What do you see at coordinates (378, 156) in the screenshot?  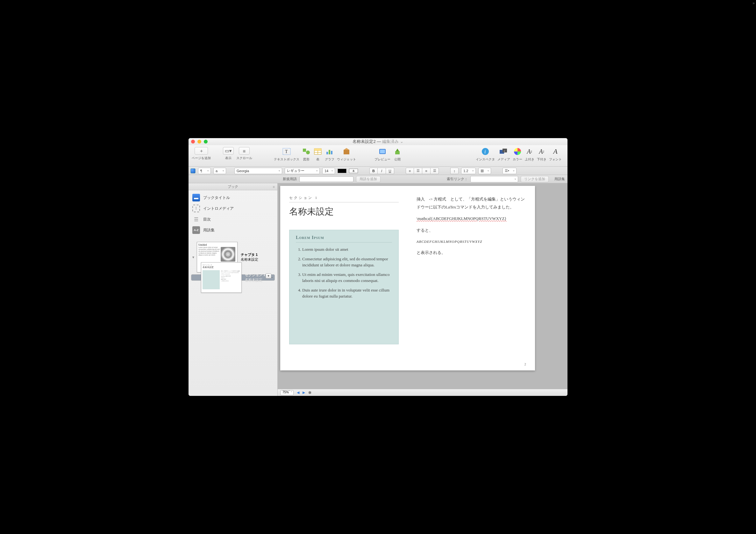 I see `toolbar: ＋ ページを追加 ▭▾ 表示 ≡ スクロール T テキストボックス 図形 表` at bounding box center [378, 156].